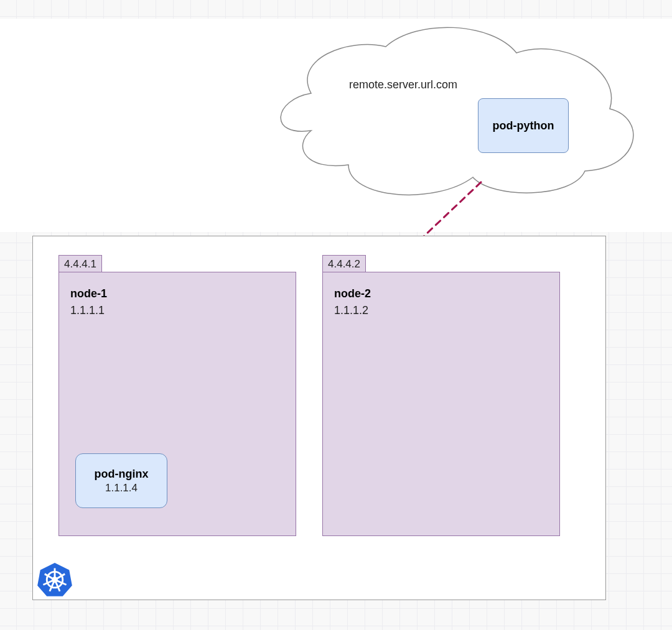 The height and width of the screenshot is (630, 672). I want to click on node1-internal-ip: 1.1.1.1, so click(177, 311).